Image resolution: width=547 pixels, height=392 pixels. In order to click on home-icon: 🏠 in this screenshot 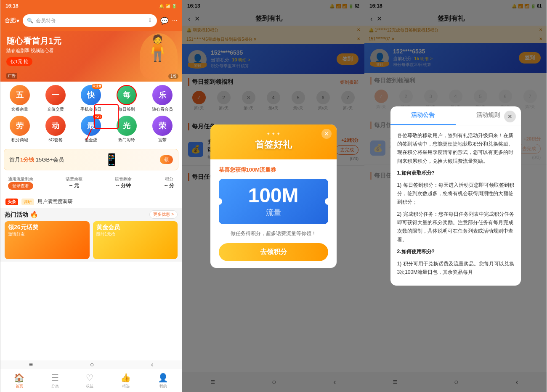, I will do `click(19, 378)`.